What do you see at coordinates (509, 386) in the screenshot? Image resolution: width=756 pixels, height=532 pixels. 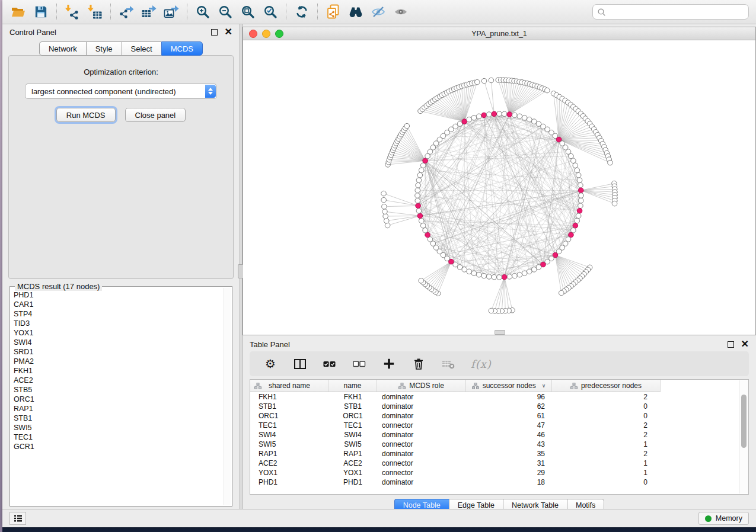 I see `column-header-successor-nodes: successor nodes∨` at bounding box center [509, 386].